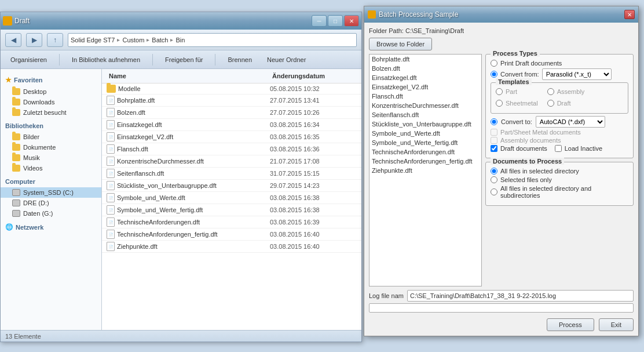  I want to click on sheetmetal-radio, so click(499, 103).